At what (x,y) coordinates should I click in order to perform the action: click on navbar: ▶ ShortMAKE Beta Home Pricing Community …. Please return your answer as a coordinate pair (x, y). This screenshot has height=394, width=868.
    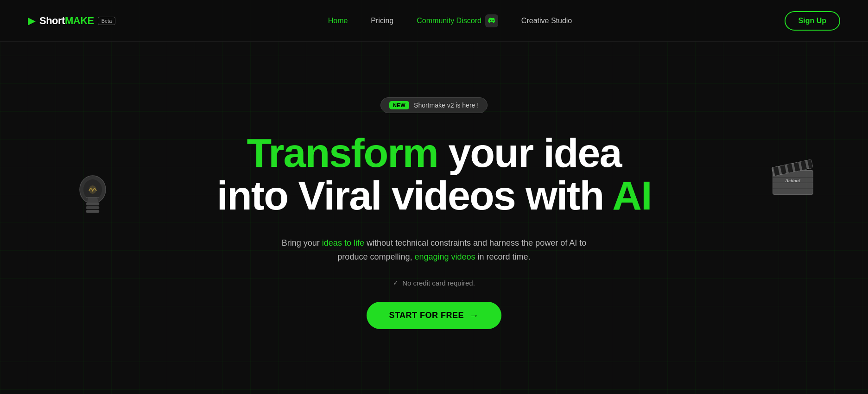
    Looking at the image, I should click on (434, 21).